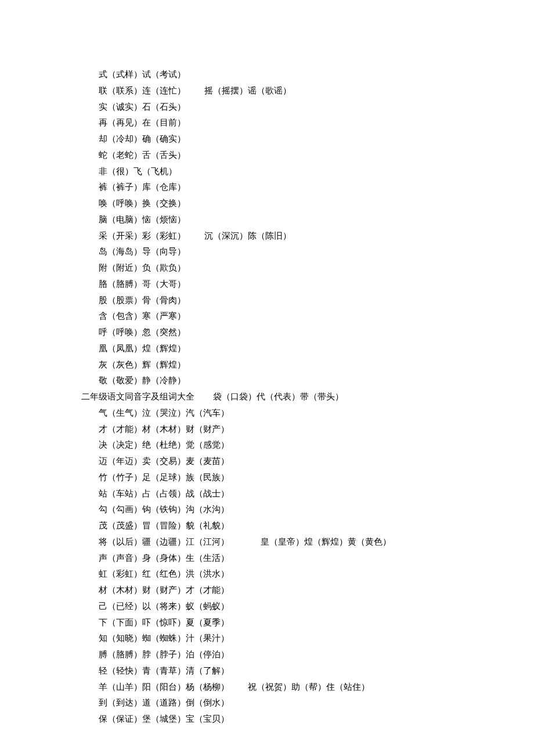  What do you see at coordinates (142, 380) in the screenshot?
I see `text-segment: 敬（敬爱）静（冷静）` at bounding box center [142, 380].